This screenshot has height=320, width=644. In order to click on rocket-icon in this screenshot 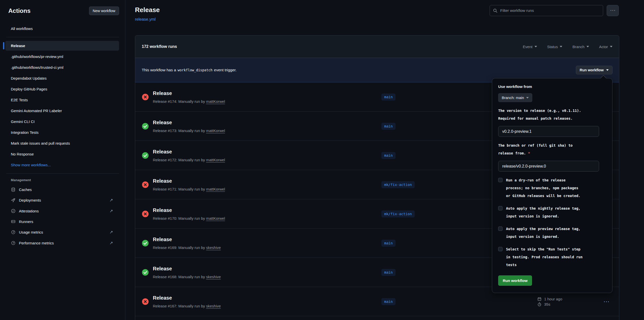, I will do `click(13, 200)`.